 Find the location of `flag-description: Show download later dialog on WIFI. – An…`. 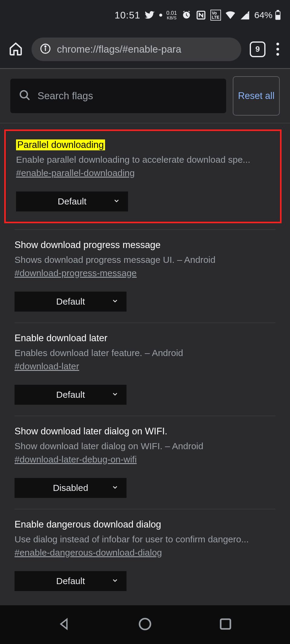

flag-description: Show download later dialog on WIFI. – An… is located at coordinates (145, 446).